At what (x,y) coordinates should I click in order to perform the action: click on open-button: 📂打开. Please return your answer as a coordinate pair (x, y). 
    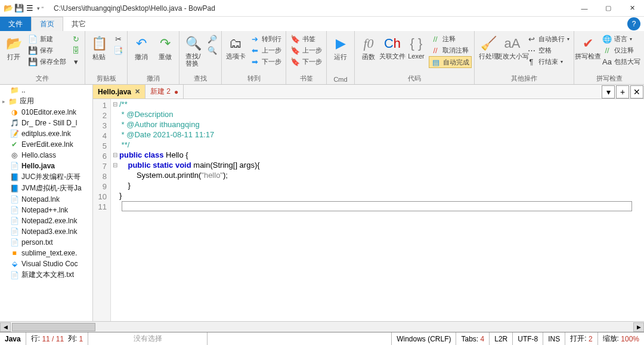
    Looking at the image, I should click on (14, 47).